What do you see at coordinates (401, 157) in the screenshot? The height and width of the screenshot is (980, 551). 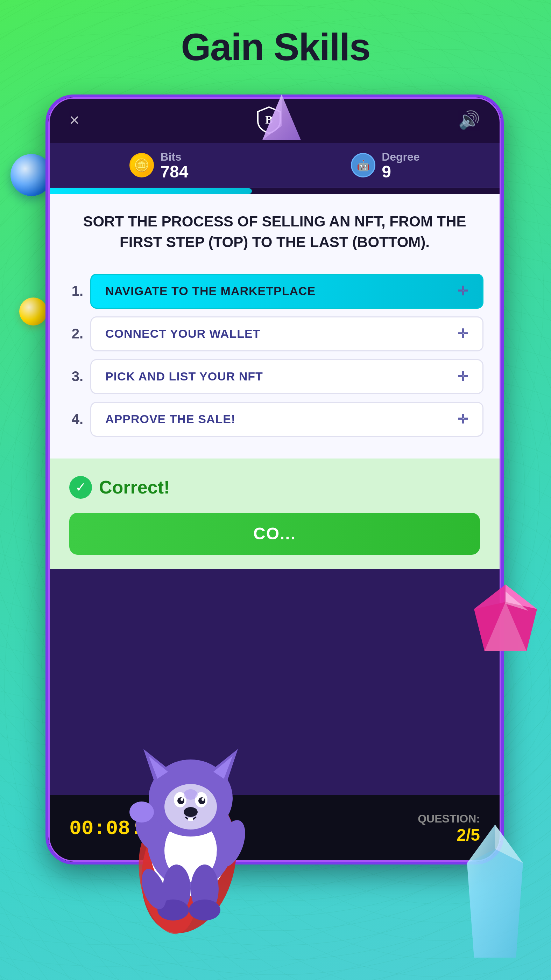 I see `degree-label: Degree` at bounding box center [401, 157].